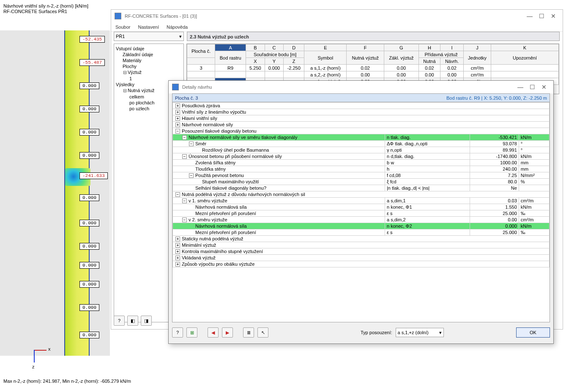  I want to click on section-header: 2.3 Nutná výztuž po uzlech, so click(373, 36).